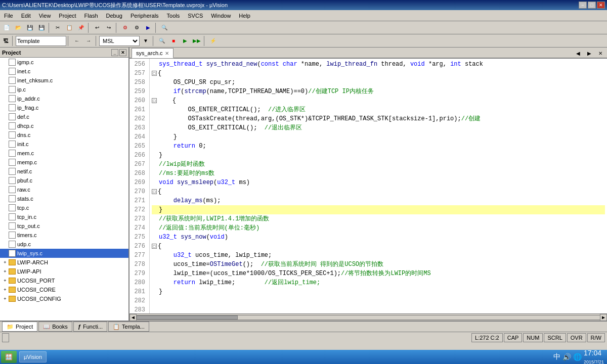 This screenshot has height=364, width=607. I want to click on tree-item-UCOSII_CONFIG: +UCOSII_CONFIG, so click(64, 299).